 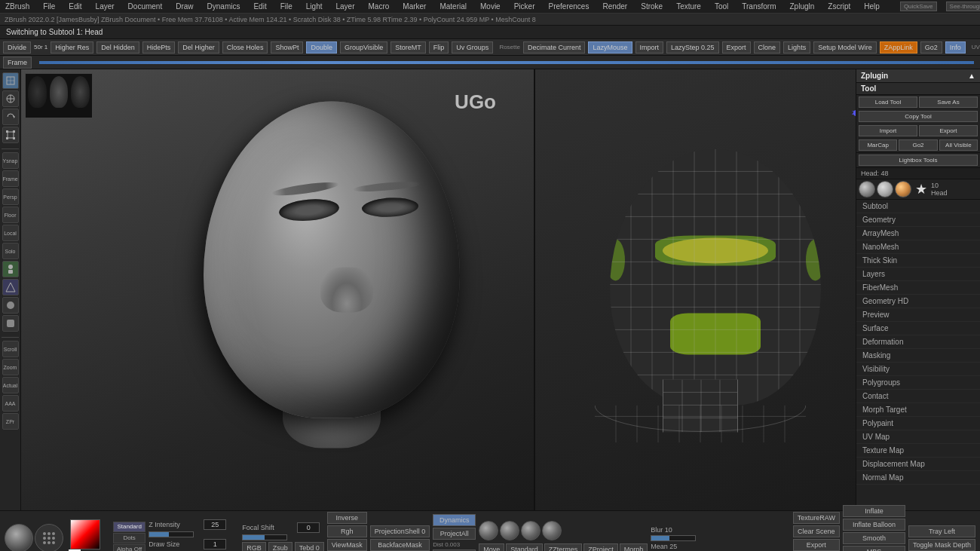 What do you see at coordinates (758, 6) in the screenshot?
I see `menu-transform: Transform` at bounding box center [758, 6].